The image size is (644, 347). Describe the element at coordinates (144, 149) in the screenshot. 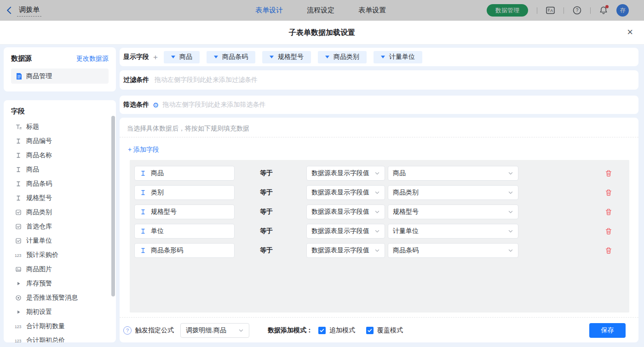

I see `add-rule-field-button: + 添加字段` at that location.